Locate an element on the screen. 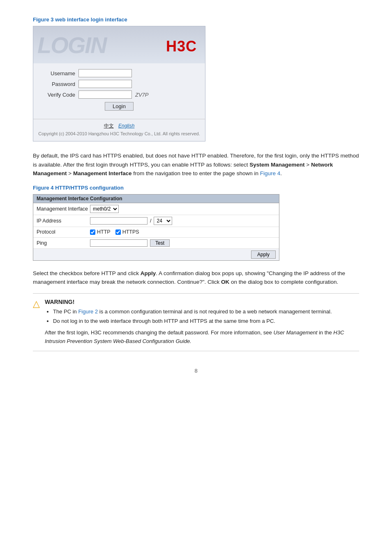 Image resolution: width=392 pixels, height=533 pixels. figure4-link: Figure 4 is located at coordinates (270, 174).